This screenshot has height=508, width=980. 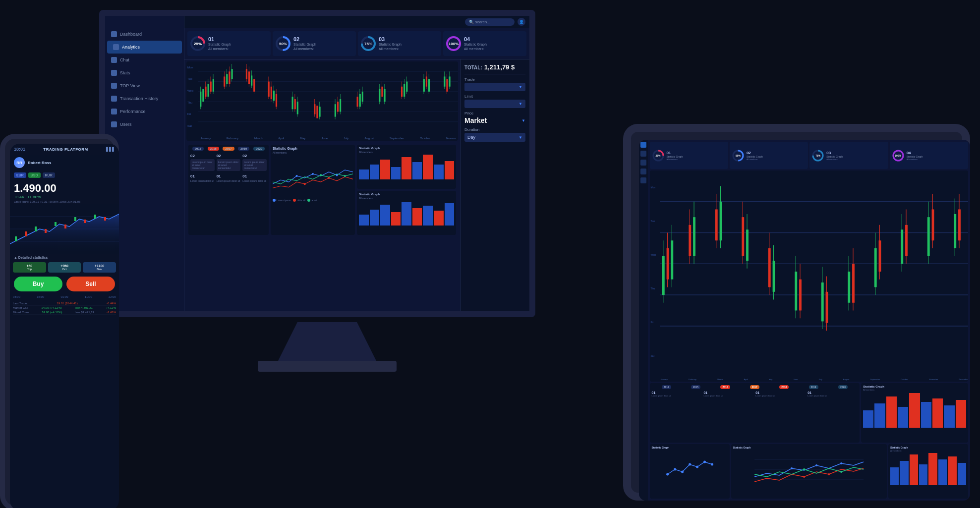 What do you see at coordinates (495, 137) in the screenshot?
I see `duration-dropdown: Day ▼` at bounding box center [495, 137].